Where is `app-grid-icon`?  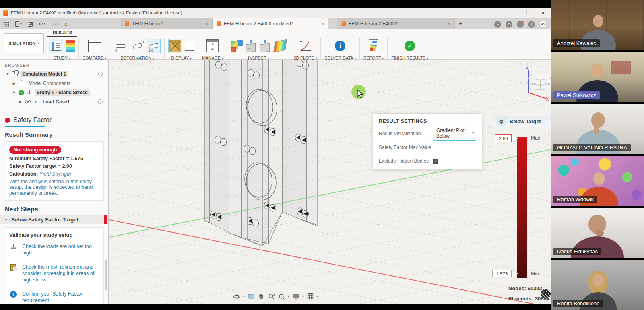 app-grid-icon is located at coordinates (6, 24).